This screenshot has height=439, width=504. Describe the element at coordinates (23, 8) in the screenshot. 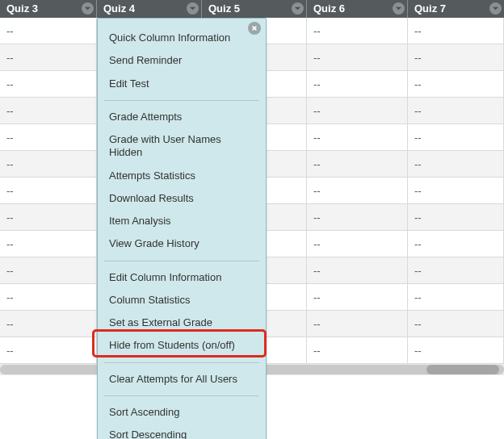

I see `column-header-label: Quiz 3` at that location.